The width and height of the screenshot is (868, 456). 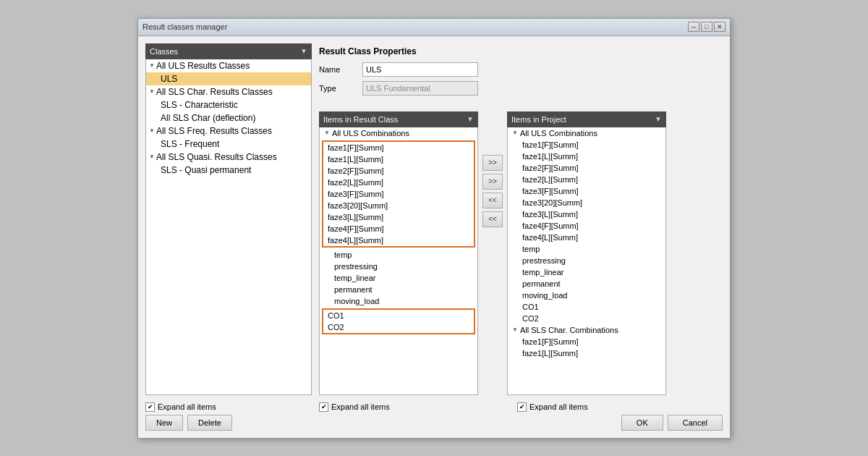 I want to click on uls-group-item: ▼ All ULS Results Classes, so click(x=229, y=66).